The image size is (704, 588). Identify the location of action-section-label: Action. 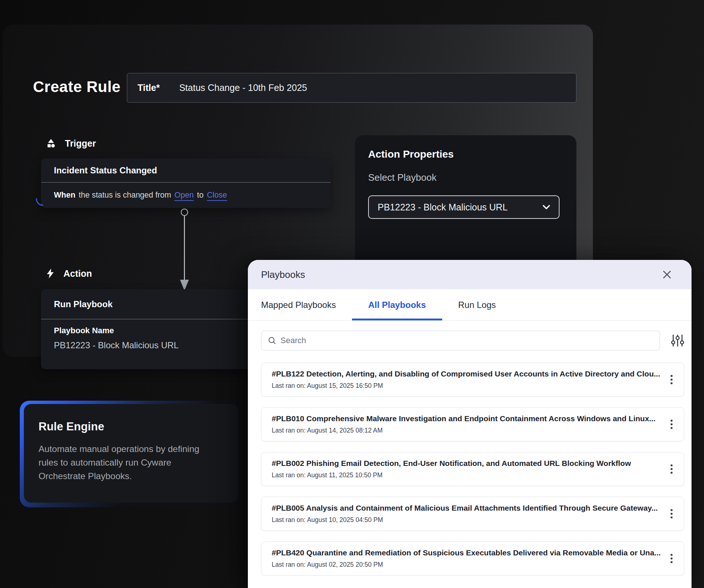
(78, 273).